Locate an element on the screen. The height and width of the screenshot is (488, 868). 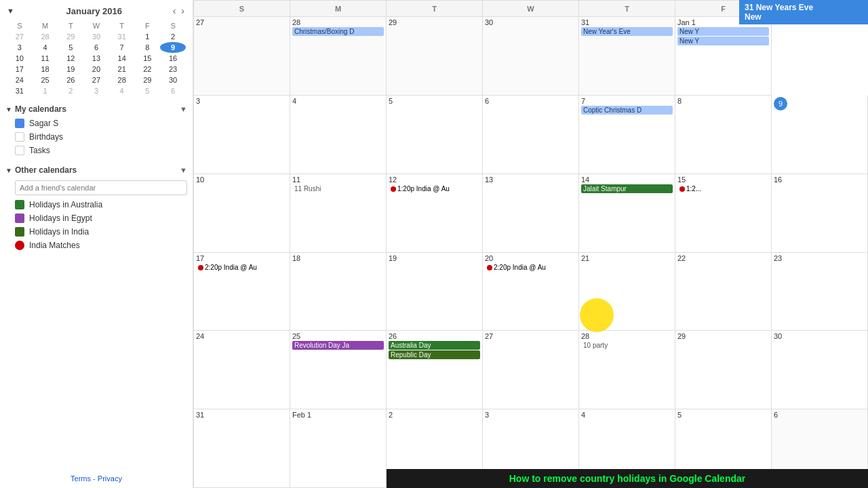
calendar-day-cell: 25Revolution Day Ja is located at coordinates (338, 370).